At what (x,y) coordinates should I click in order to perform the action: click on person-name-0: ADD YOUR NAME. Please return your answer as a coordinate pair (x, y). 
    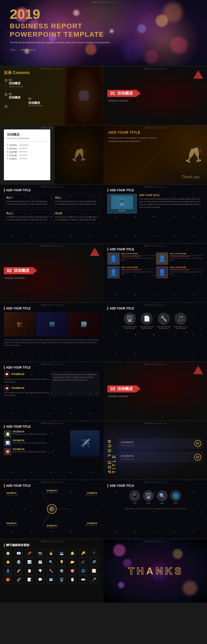
    Looking at the image, I should click on (138, 254).